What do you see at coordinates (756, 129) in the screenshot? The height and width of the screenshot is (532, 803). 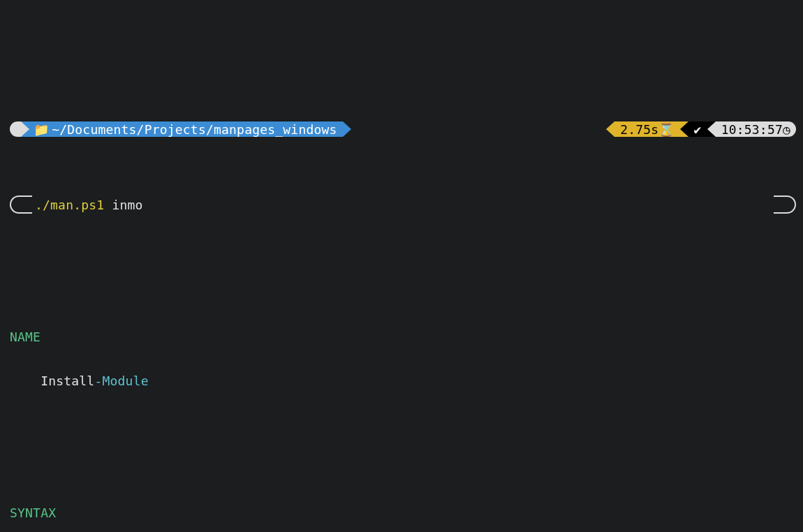 I see `time-segment: 10:53:57 ◷` at bounding box center [756, 129].